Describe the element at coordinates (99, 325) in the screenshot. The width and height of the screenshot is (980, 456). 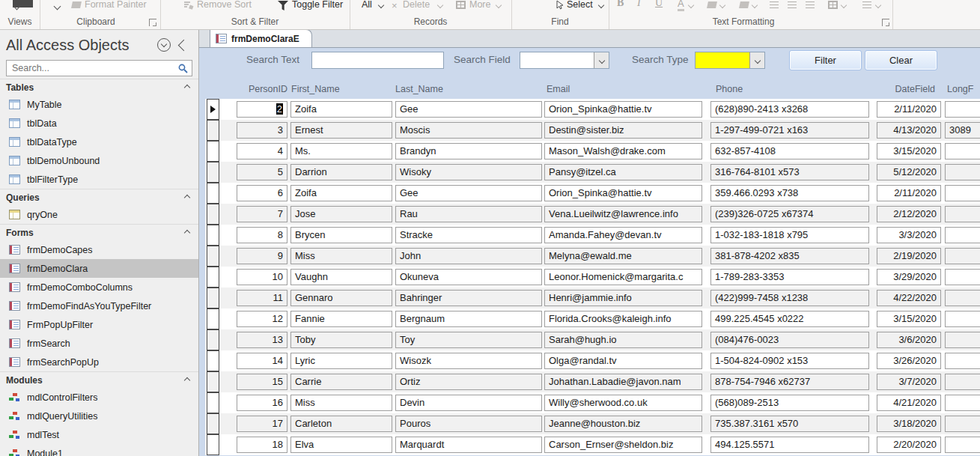
I see `nav-item-FrmPopUpFilter: FrmPopUpFilter` at that location.